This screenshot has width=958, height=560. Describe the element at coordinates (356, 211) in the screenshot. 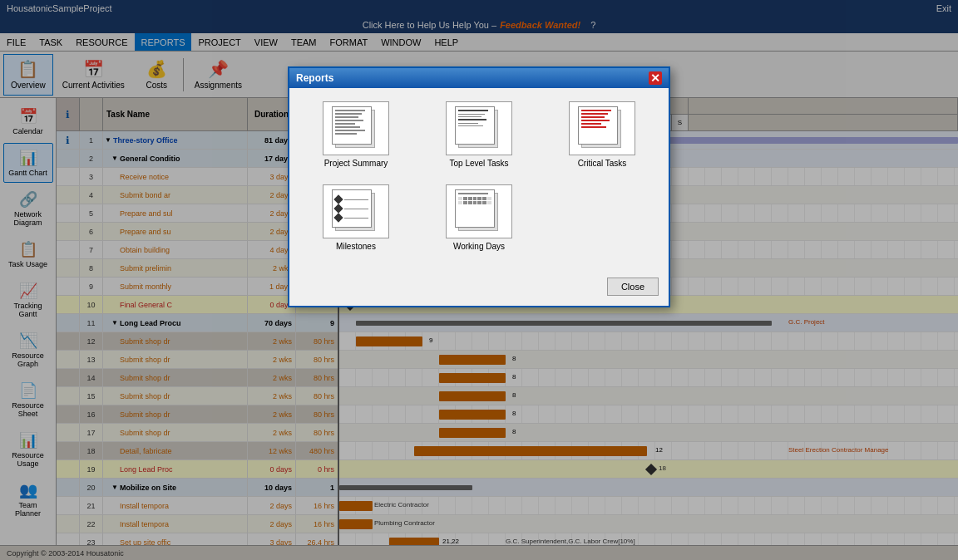

I see `report-icon-milestones` at that location.